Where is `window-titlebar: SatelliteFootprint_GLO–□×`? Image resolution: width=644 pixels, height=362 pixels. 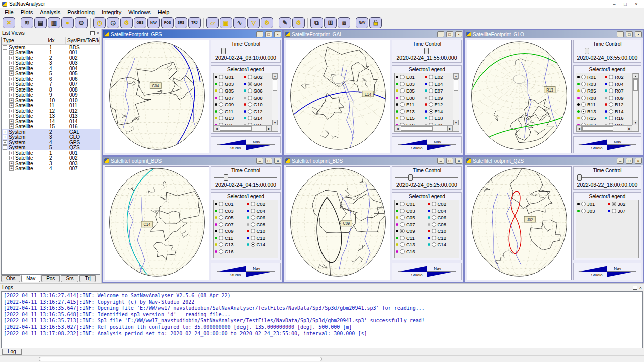
window-titlebar: SatelliteFootprint_GLO–□× is located at coordinates (554, 34).